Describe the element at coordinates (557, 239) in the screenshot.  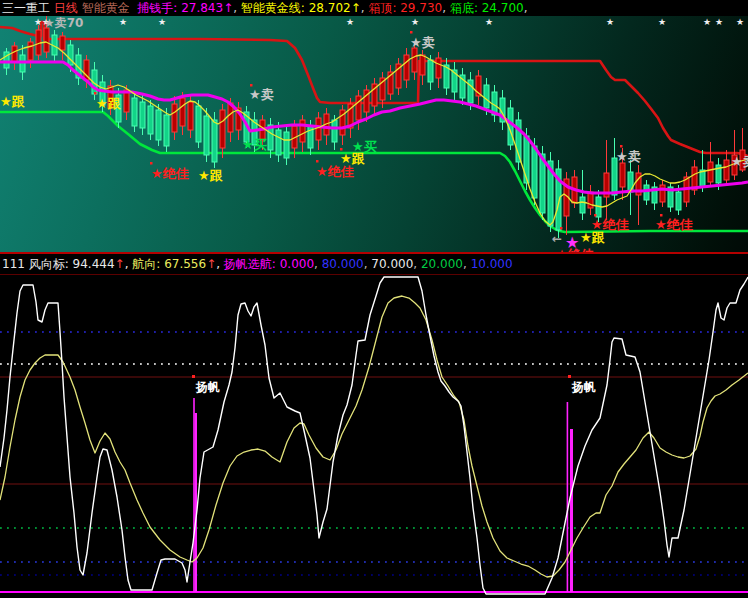
I see `signal-marker: ←` at that location.